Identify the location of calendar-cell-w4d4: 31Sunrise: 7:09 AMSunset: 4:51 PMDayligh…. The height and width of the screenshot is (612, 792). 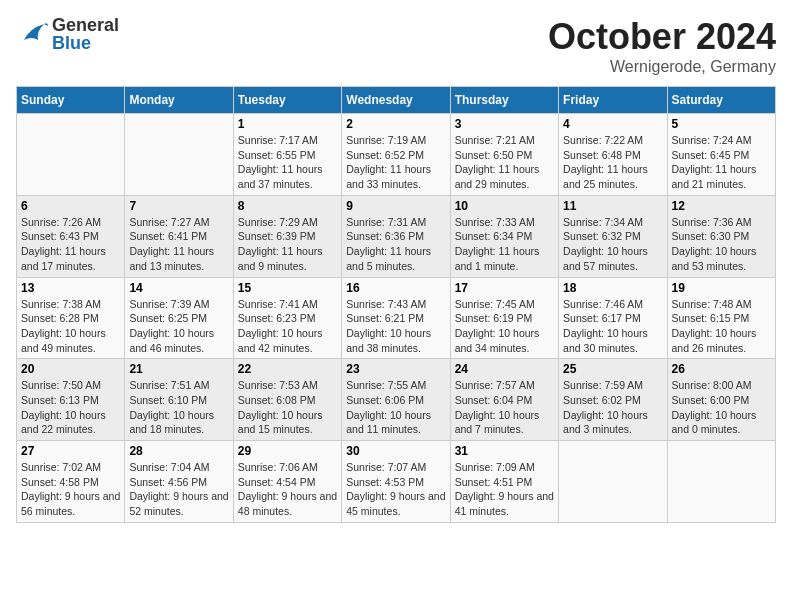
(504, 482).